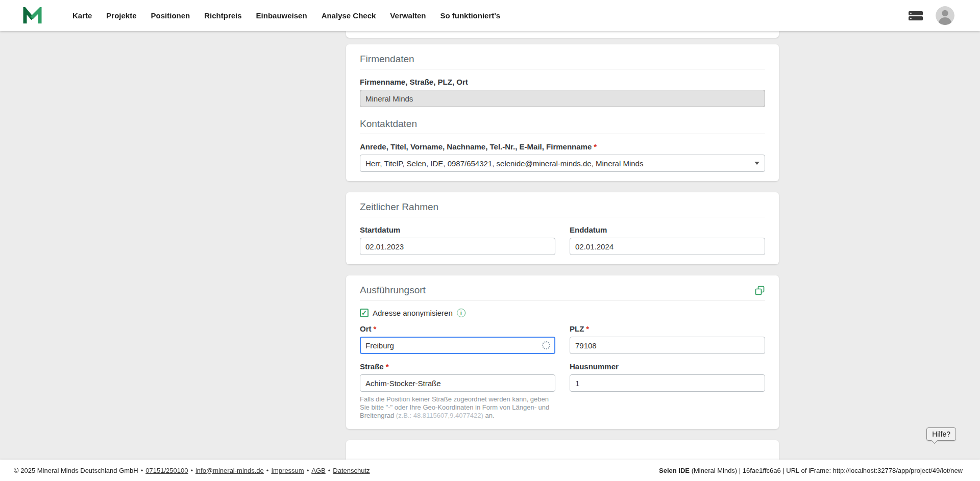 The width and height of the screenshot is (980, 481). What do you see at coordinates (562, 98) in the screenshot?
I see `company-input` at bounding box center [562, 98].